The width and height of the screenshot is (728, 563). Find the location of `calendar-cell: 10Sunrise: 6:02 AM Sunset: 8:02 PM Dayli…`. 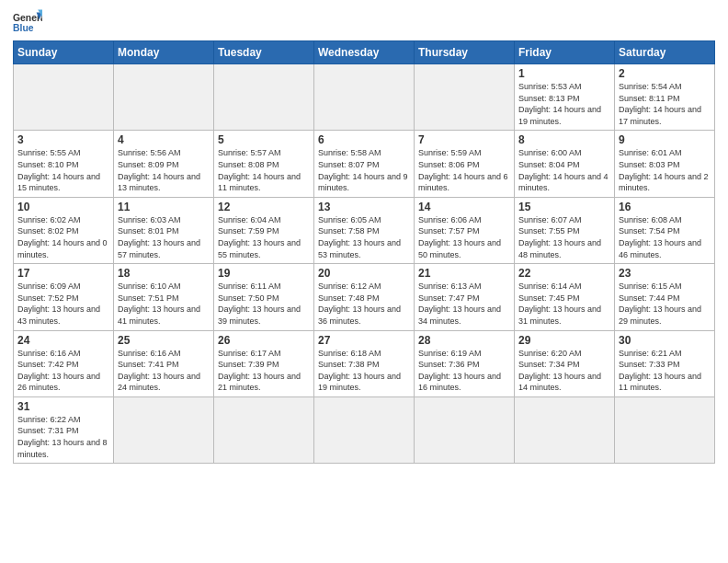

calendar-cell: 10Sunrise: 6:02 AM Sunset: 8:02 PM Dayli… is located at coordinates (64, 230).